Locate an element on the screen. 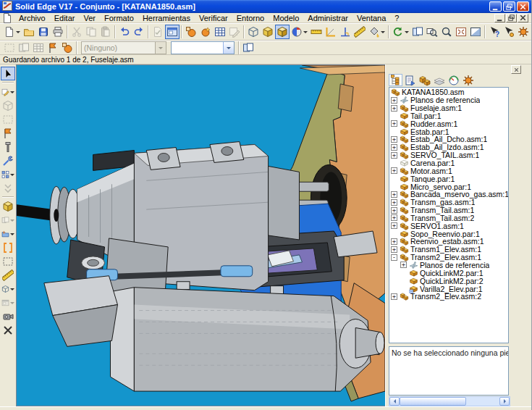 The width and height of the screenshot is (532, 410). tree-item-transm2-elev-asm-1: -Transm2_Elev.asm:1 is located at coordinates (449, 258).